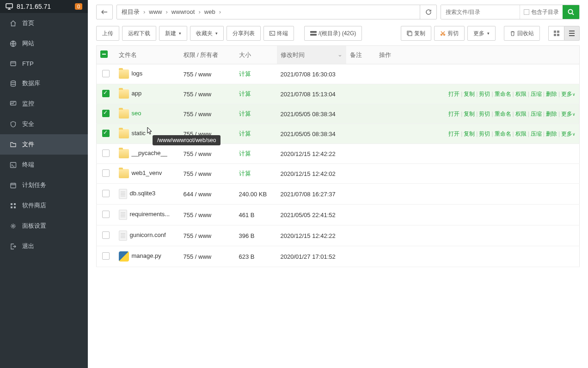  Describe the element at coordinates (137, 113) in the screenshot. I see `file-name: seo` at that location.